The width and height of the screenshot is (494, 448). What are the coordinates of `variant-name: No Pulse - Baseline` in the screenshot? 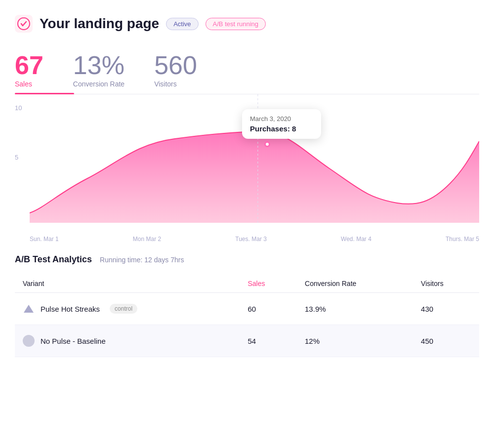 It's located at (73, 341).